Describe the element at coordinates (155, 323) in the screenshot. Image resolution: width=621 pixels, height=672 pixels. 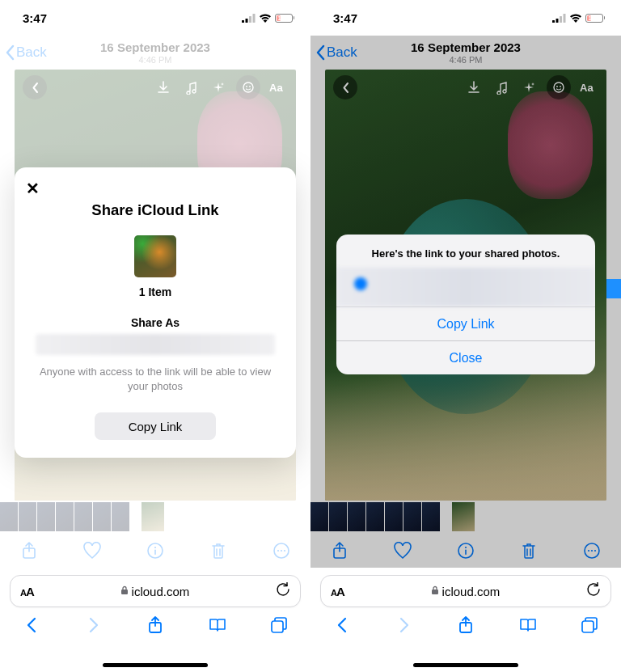
I see `share-as-label: Share As` at that location.